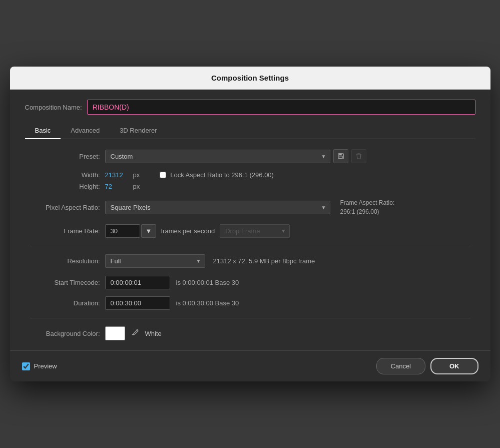 The height and width of the screenshot is (448, 500). Describe the element at coordinates (217, 175) in the screenshot. I see `lock-aspect-section: Lock Aspect Ratio to 296:1 (296.00)` at that location.